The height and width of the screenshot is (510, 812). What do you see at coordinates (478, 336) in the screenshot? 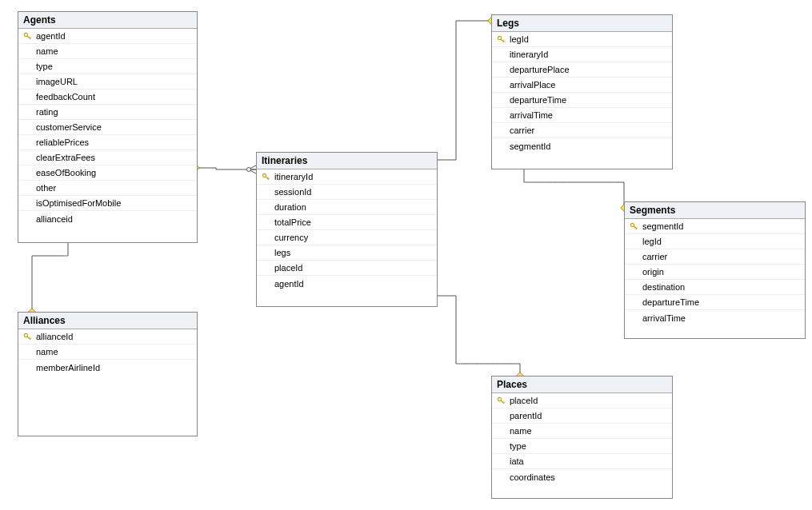
I see `connector-itineraries-places` at bounding box center [478, 336].